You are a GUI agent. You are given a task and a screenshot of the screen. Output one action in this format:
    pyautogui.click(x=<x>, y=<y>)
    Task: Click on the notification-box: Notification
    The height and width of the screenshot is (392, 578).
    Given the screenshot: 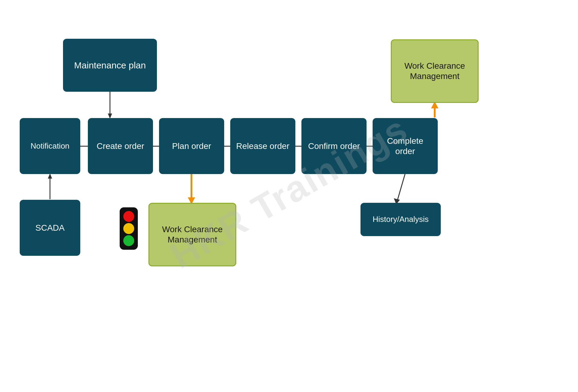 What is the action you would take?
    pyautogui.click(x=50, y=146)
    